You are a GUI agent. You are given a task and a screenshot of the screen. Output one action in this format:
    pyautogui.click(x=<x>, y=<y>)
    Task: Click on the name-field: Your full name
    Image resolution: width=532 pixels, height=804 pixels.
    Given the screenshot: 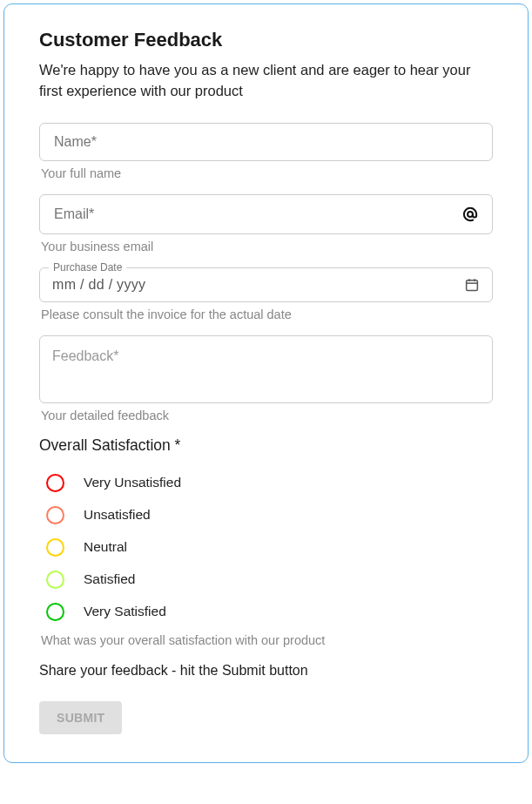 What is the action you would take?
    pyautogui.click(x=266, y=152)
    